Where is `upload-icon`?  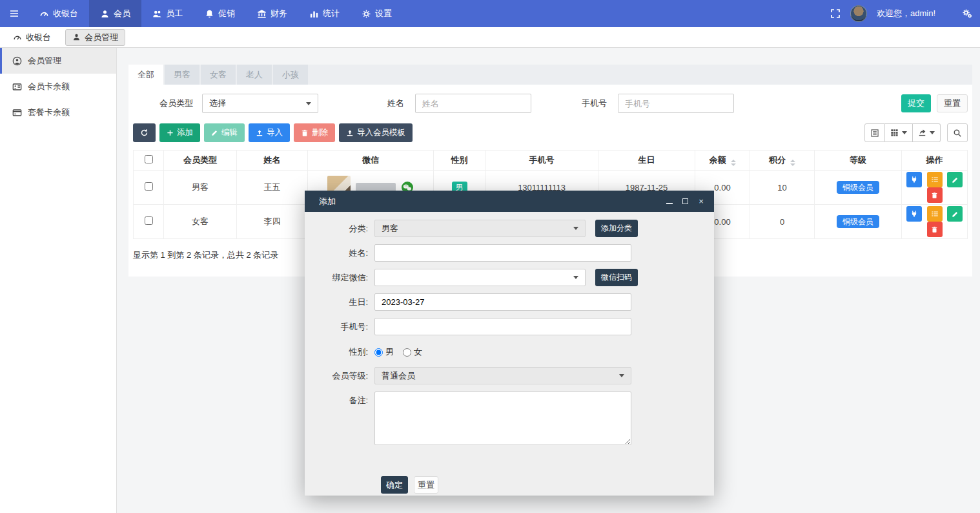 upload-icon is located at coordinates (350, 133).